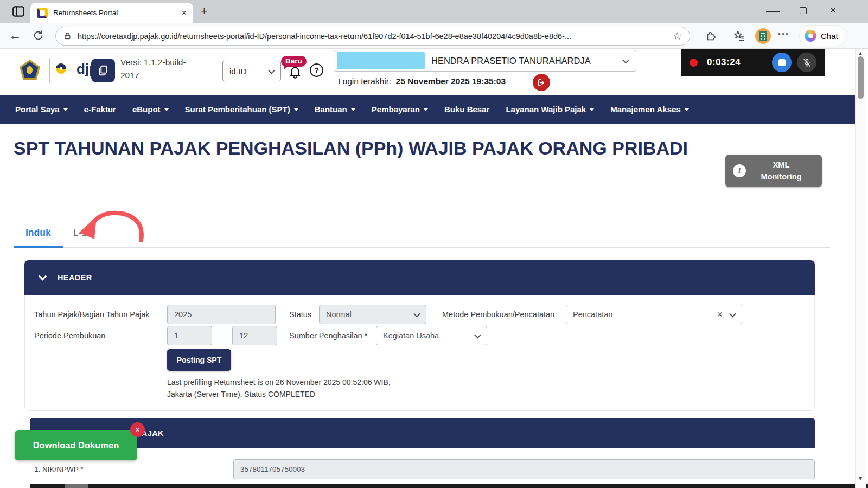 The image size is (868, 488). What do you see at coordinates (783, 35) in the screenshot?
I see `browser-menu-icon: ···` at bounding box center [783, 35].